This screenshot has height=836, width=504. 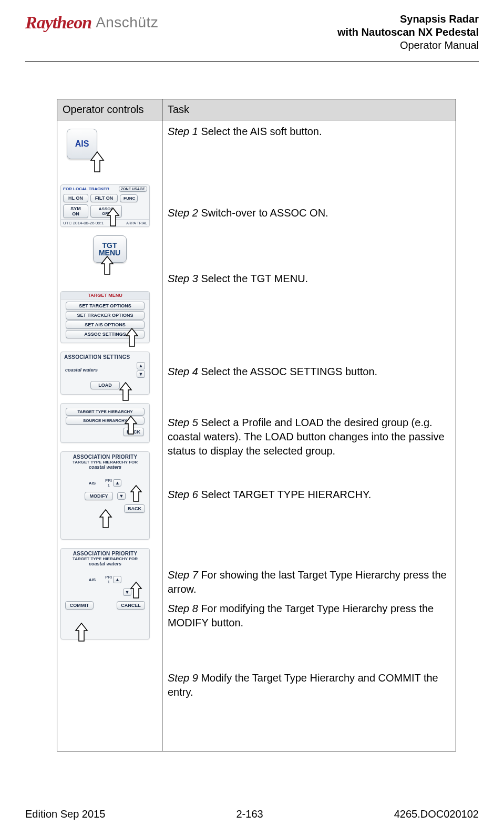 What do you see at coordinates (183, 278) in the screenshot?
I see `step-3-label: Step 3` at bounding box center [183, 278].